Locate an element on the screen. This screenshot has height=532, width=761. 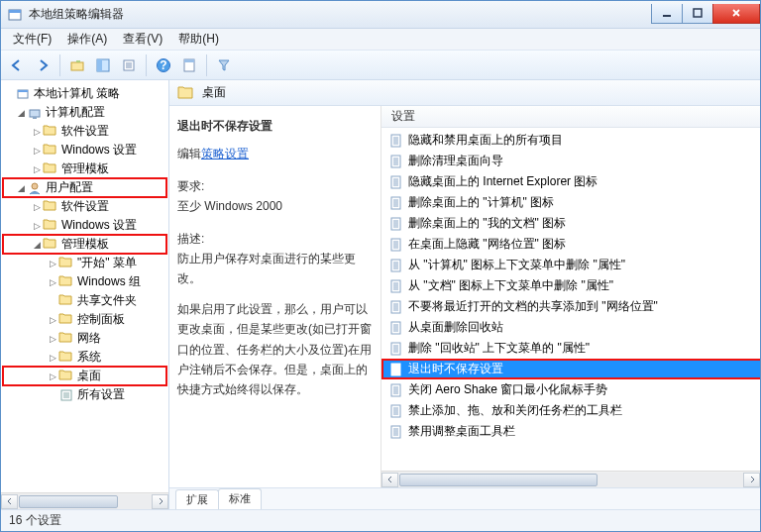
list-item: 删除桌面上的 "我的文档" 图标 is located at coordinates (571, 224).